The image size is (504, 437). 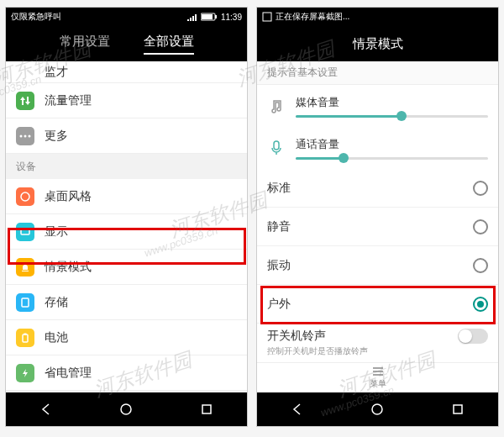 What do you see at coordinates (276, 148) in the screenshot?
I see `mic-icon` at bounding box center [276, 148].